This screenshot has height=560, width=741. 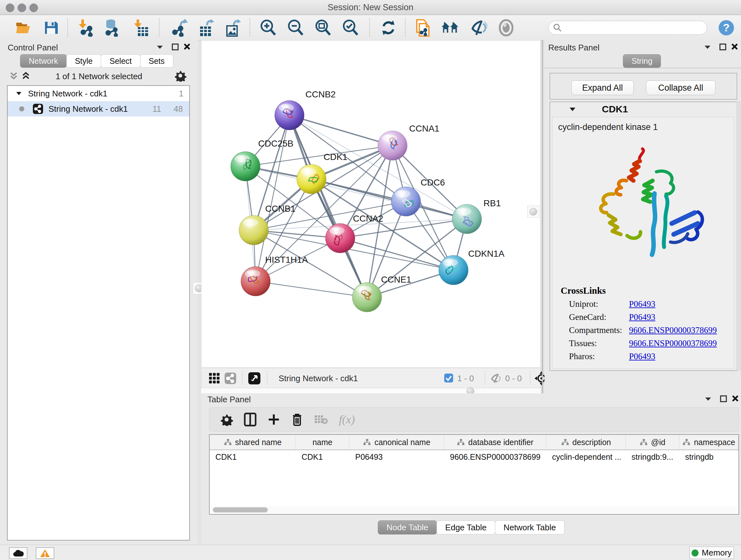 I want to click on node-RB1, so click(x=467, y=219).